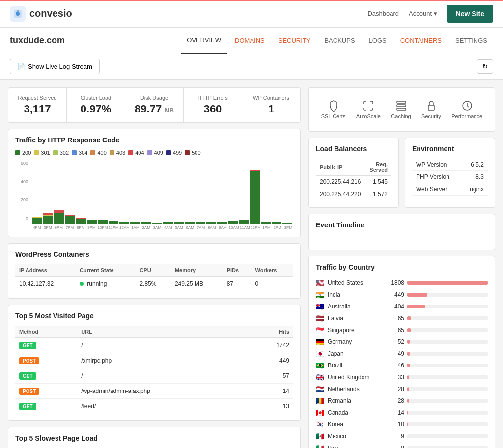 The image size is (503, 448). I want to click on log-stream-button: 📄 Show Live Log Stream, so click(55, 67).